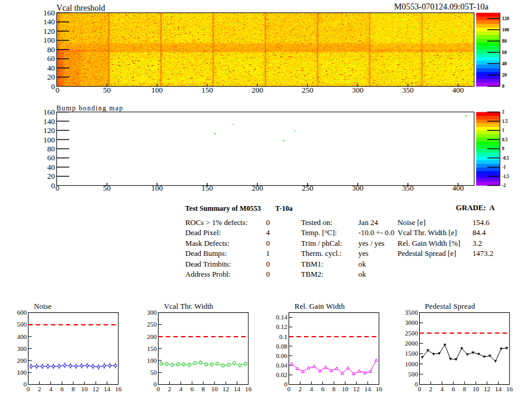  Describe the element at coordinates (412, 333) in the screenshot. I see `svg-text: 2500` at that location.